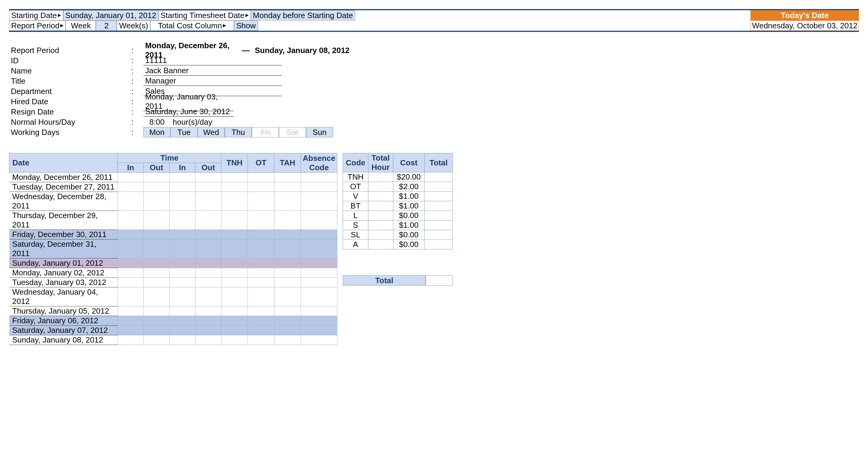 This screenshot has width=868, height=476. Describe the element at coordinates (266, 132) in the screenshot. I see `day-fri: Fri` at that location.